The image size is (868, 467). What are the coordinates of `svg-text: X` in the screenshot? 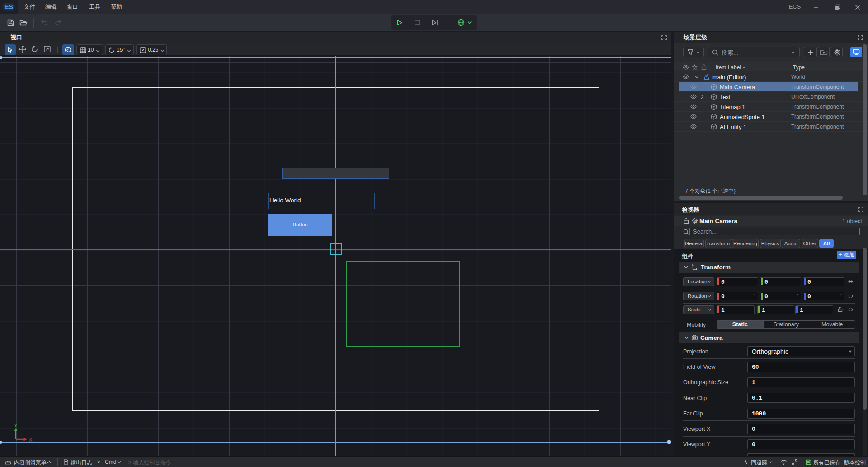 It's located at (31, 440).